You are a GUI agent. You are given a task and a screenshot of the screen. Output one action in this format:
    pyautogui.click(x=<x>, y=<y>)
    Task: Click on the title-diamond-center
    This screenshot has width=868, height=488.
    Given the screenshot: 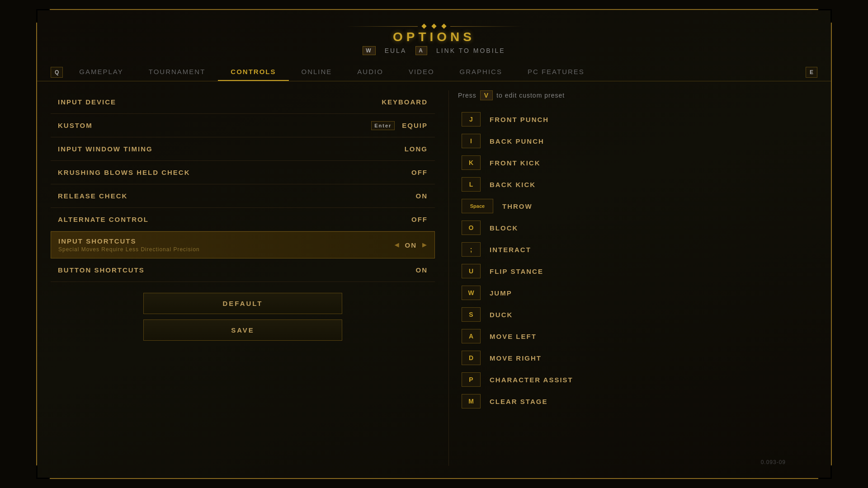 What is the action you would take?
    pyautogui.click(x=434, y=26)
    